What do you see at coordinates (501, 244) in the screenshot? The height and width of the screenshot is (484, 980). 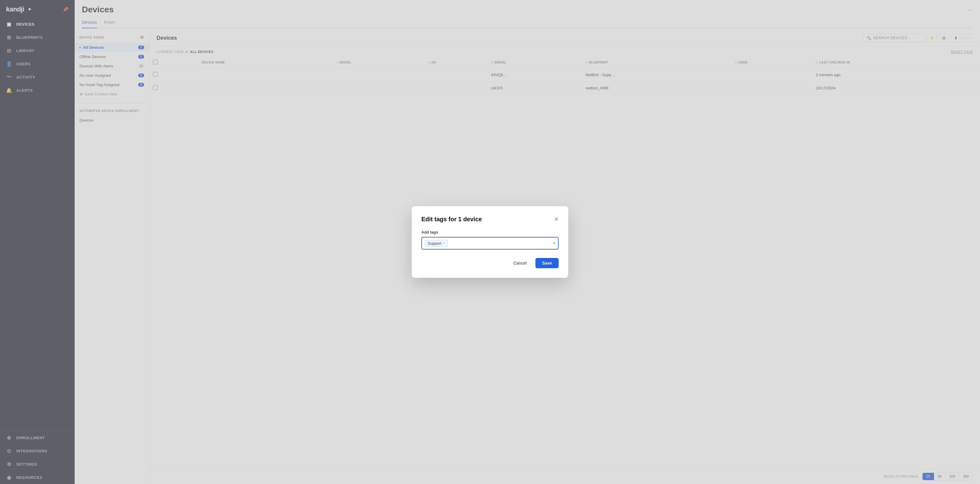 I see `tags-text-input` at bounding box center [501, 244].